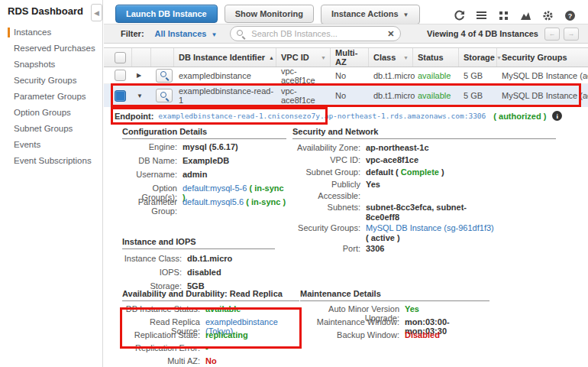 This screenshot has height=367, width=588. I want to click on detail-row: Instance Class:db.t1.micro, so click(199, 261).